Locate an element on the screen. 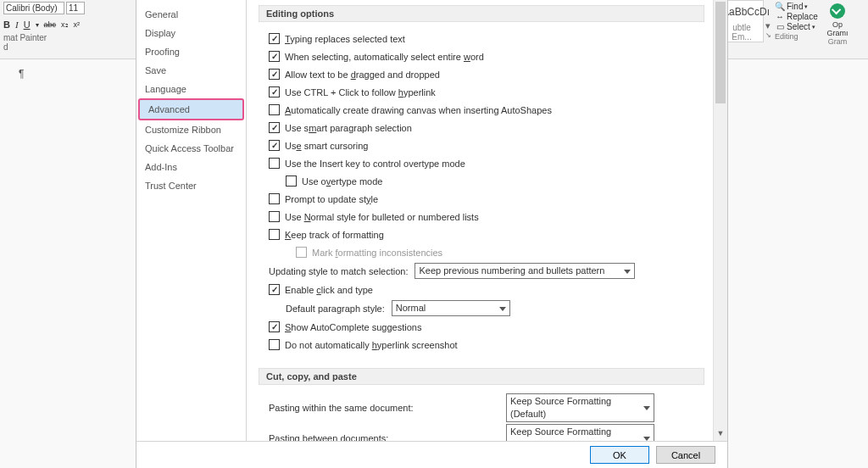 Image resolution: width=868 pixels, height=468 pixels. combo-paste-between: Keep Source Formatting (Default) is located at coordinates (580, 432).